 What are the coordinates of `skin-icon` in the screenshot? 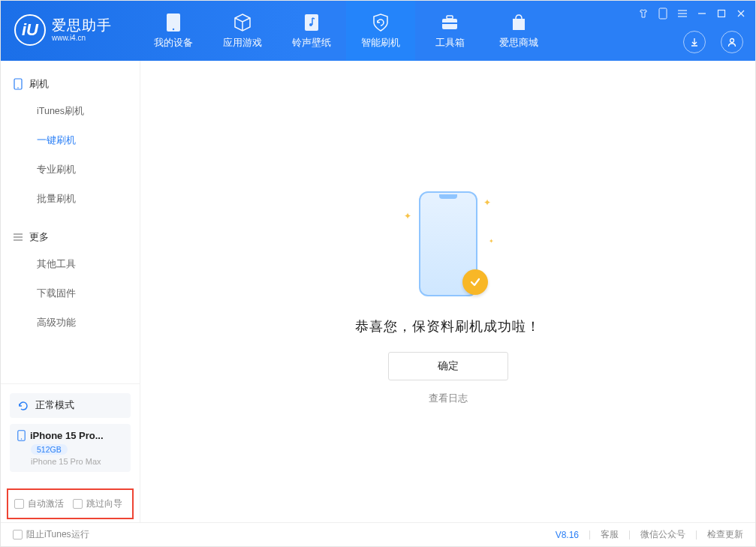 It's located at (643, 14).